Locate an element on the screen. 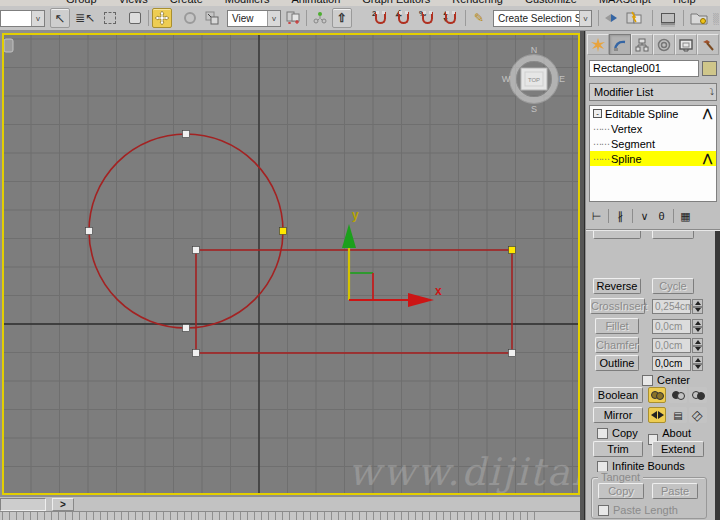 The width and height of the screenshot is (720, 520). mirror-button is located at coordinates (611, 18).